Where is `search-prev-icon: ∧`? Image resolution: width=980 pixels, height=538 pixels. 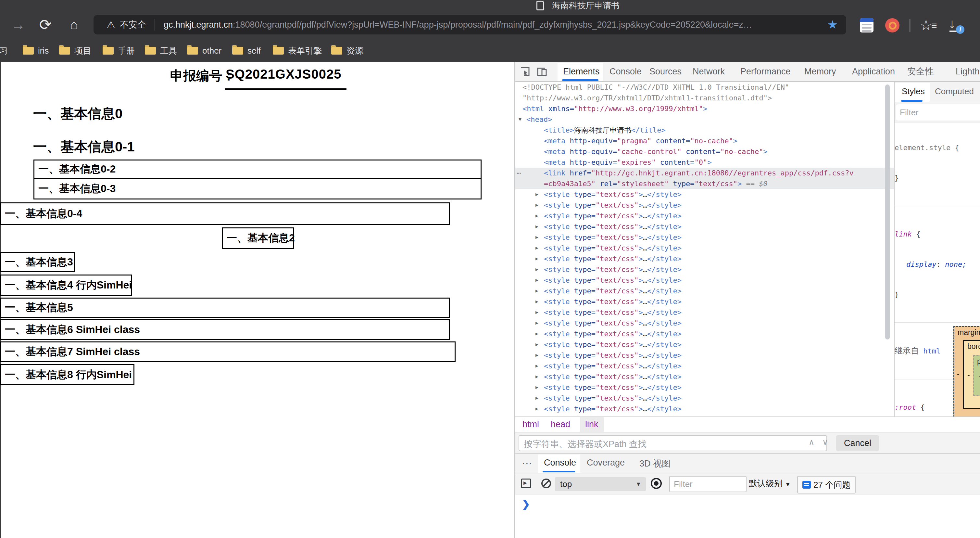
search-prev-icon: ∧ is located at coordinates (811, 443).